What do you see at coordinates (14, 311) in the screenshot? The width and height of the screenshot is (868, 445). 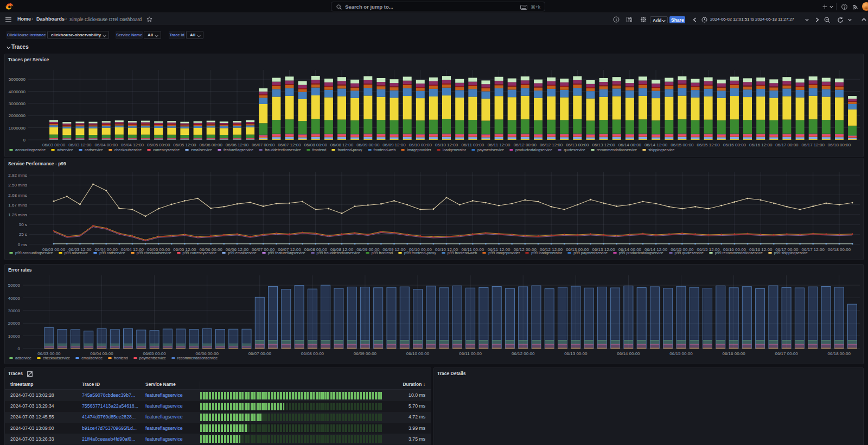 I see `svg-text: 30000` at bounding box center [14, 311].